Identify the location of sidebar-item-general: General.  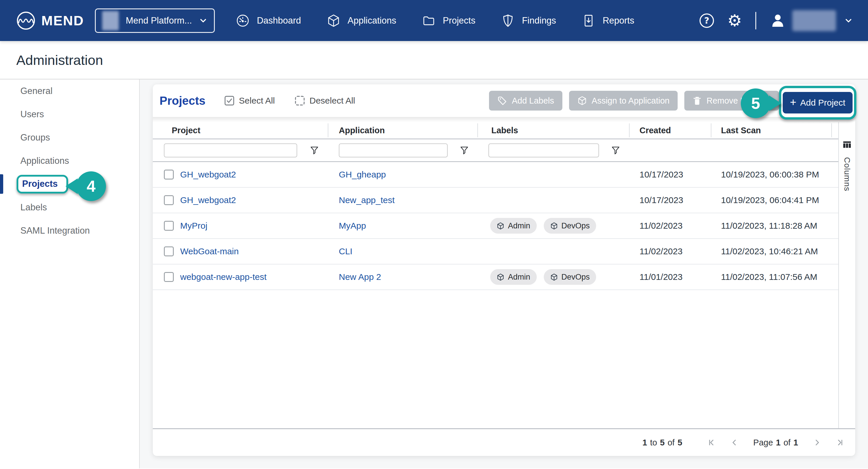
(69, 91).